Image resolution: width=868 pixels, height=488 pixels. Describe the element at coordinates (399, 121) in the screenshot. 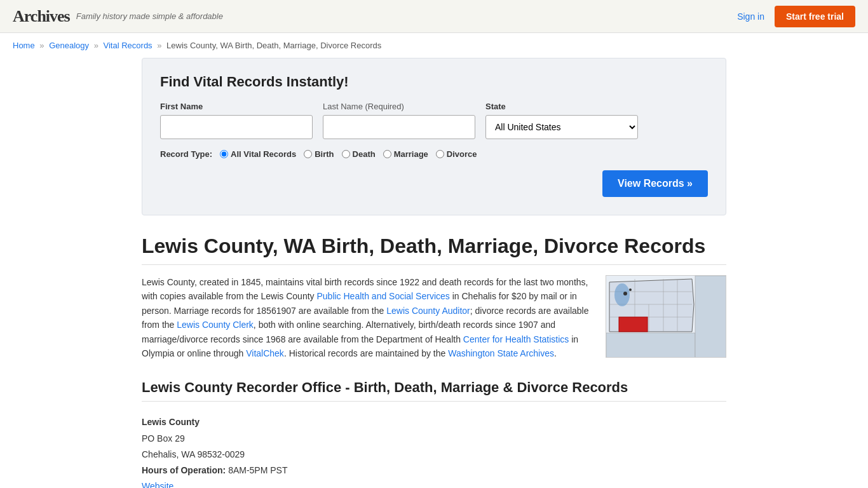

I see `last-name-group: Last Name (Required)` at that location.